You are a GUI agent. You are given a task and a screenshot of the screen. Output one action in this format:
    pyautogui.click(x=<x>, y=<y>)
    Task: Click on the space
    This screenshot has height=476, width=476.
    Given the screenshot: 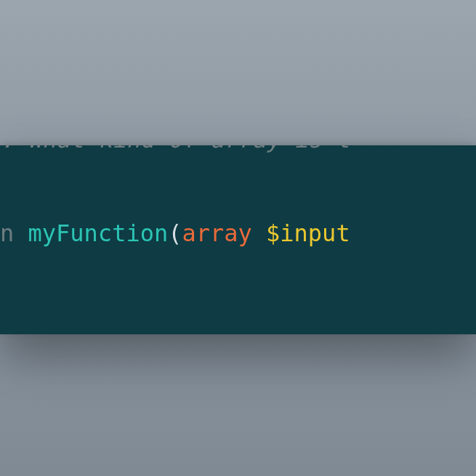 What is the action you would take?
    pyautogui.click(x=259, y=233)
    